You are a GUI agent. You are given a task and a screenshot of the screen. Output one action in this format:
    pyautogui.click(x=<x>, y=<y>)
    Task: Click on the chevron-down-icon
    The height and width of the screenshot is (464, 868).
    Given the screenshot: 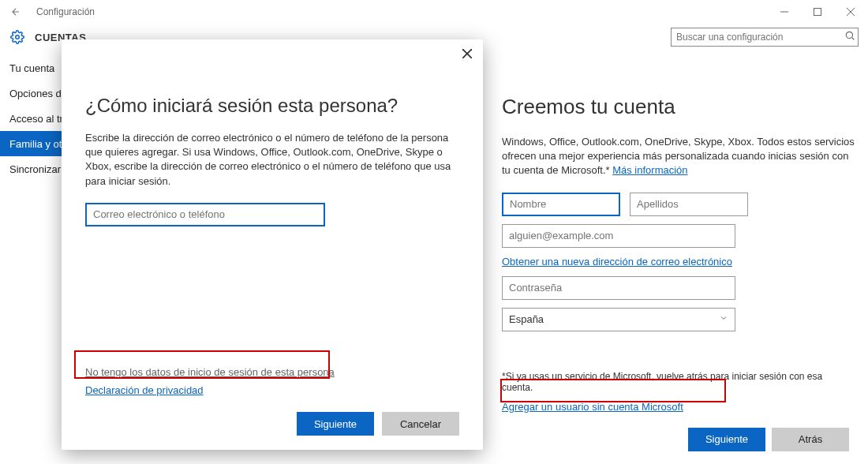 What is the action you would take?
    pyautogui.click(x=724, y=319)
    